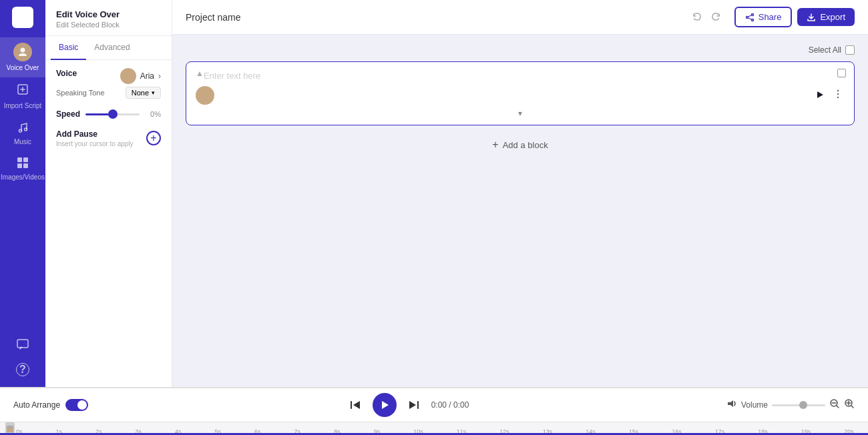  Describe the element at coordinates (835, 405) in the screenshot. I see `zoom-out-button` at that location.